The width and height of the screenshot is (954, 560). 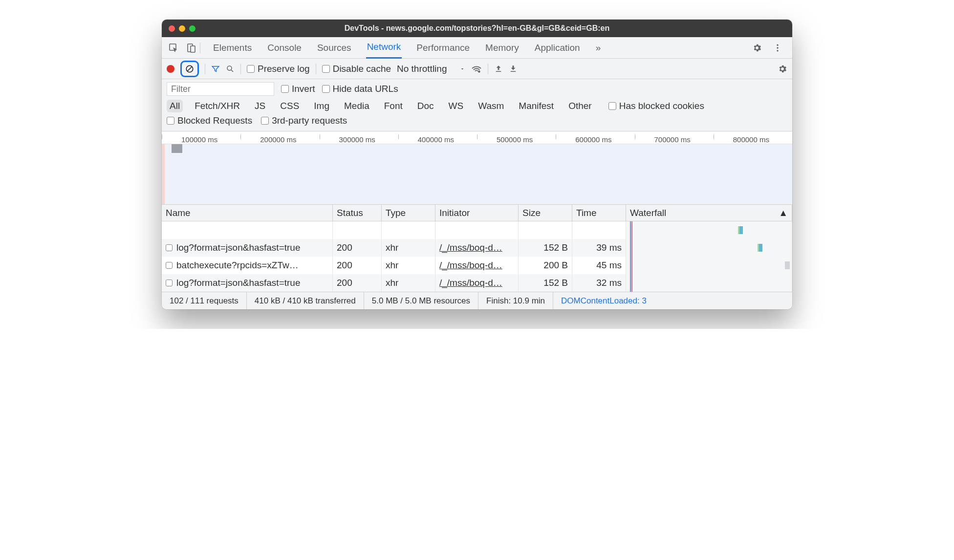 I want to click on invert-label: Invert, so click(x=304, y=89).